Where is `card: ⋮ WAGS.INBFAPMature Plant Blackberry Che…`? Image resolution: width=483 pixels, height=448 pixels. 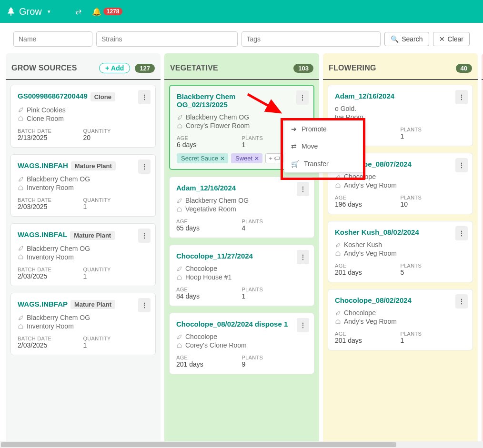 card: ⋮ WAGS.INBFAPMature Plant Blackberry Che… is located at coordinates (83, 324).